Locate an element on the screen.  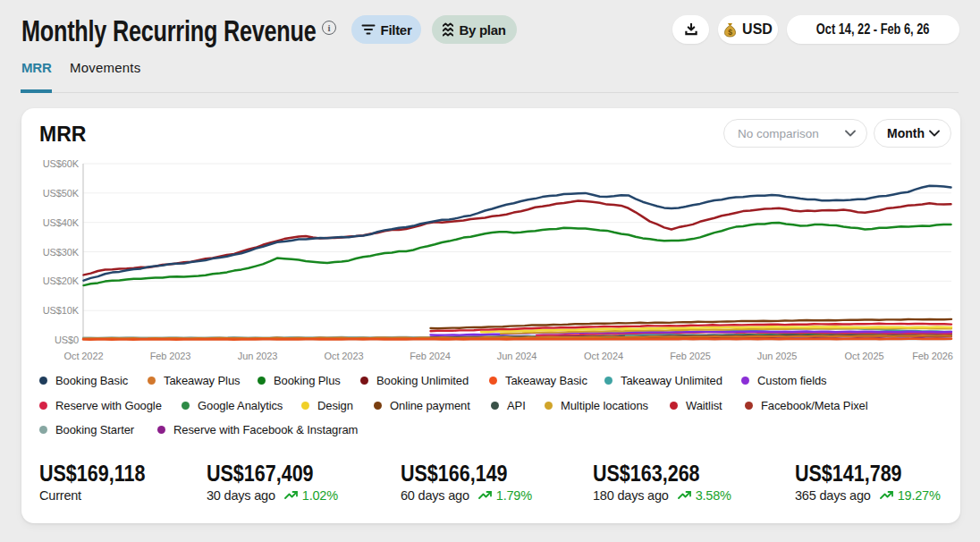
svg-text: Jun 2023 is located at coordinates (258, 356).